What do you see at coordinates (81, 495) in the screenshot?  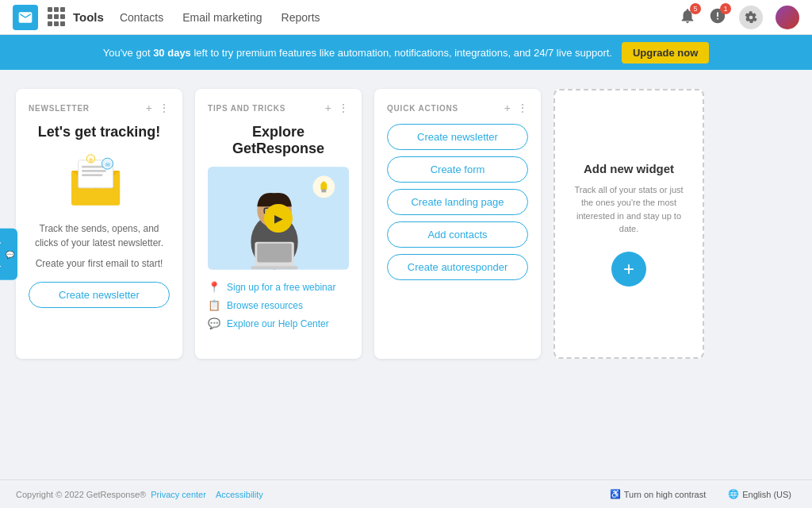 I see `footer-copyright: Copyright © 2022 GetResponse®` at bounding box center [81, 495].